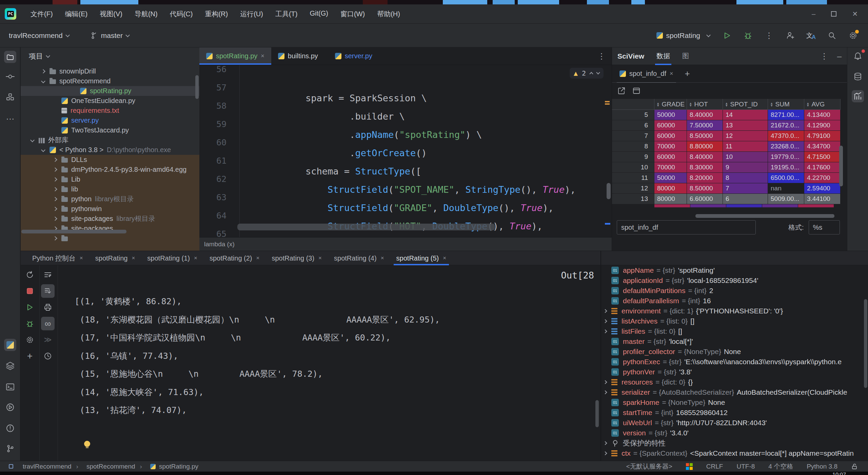  What do you see at coordinates (10, 97) in the screenshot?
I see `structure-tool-button` at bounding box center [10, 97].